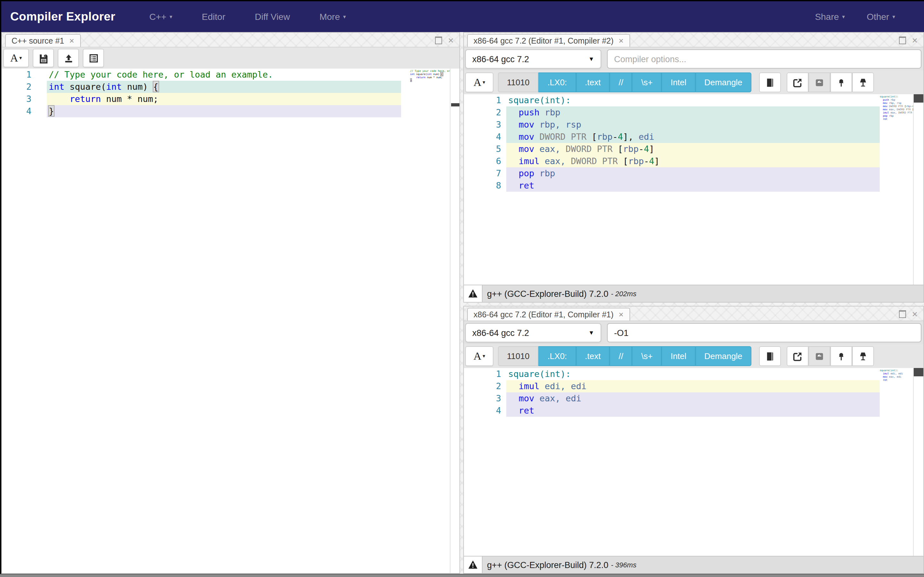 This screenshot has height=577, width=924. What do you see at coordinates (38, 40) in the screenshot?
I see `tab-label: C++ source #1` at bounding box center [38, 40].